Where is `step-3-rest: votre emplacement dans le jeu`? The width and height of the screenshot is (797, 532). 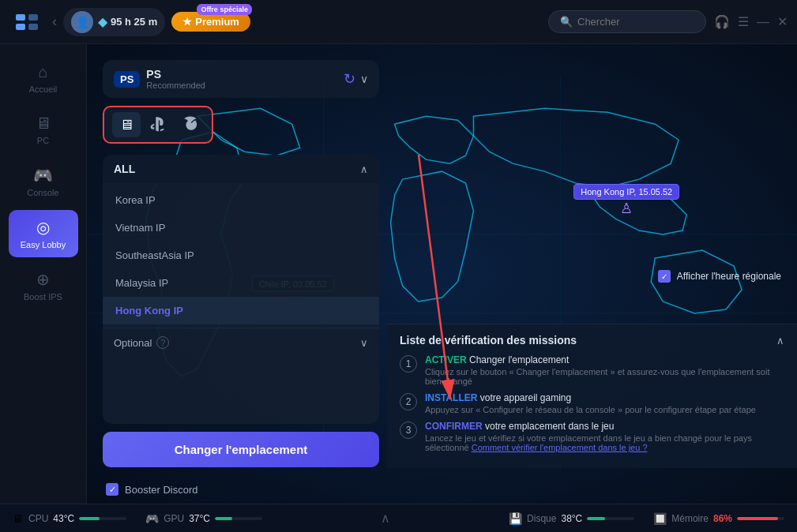
step-3-rest: votre emplacement dans le jeu is located at coordinates (550, 426).